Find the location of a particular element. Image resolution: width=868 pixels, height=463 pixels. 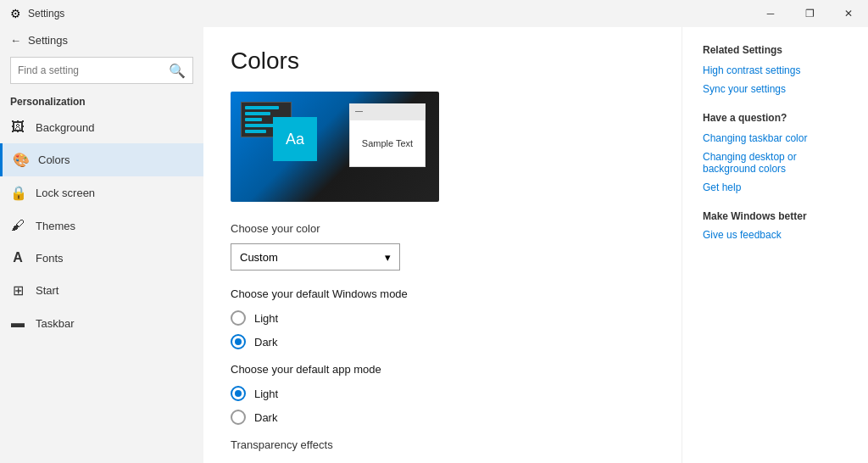

windows-dark-radio is located at coordinates (238, 342).